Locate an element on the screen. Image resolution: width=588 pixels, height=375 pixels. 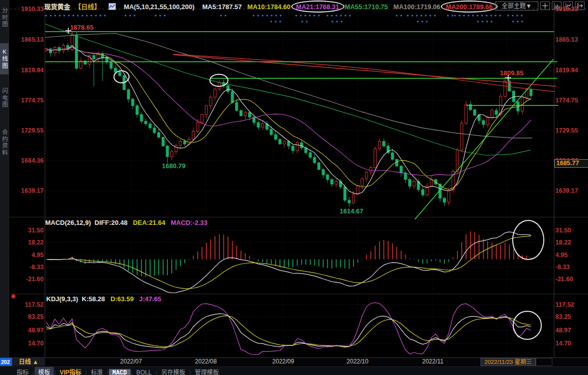
kdj-axis-label-left: 83.25 is located at coordinates (27, 317).